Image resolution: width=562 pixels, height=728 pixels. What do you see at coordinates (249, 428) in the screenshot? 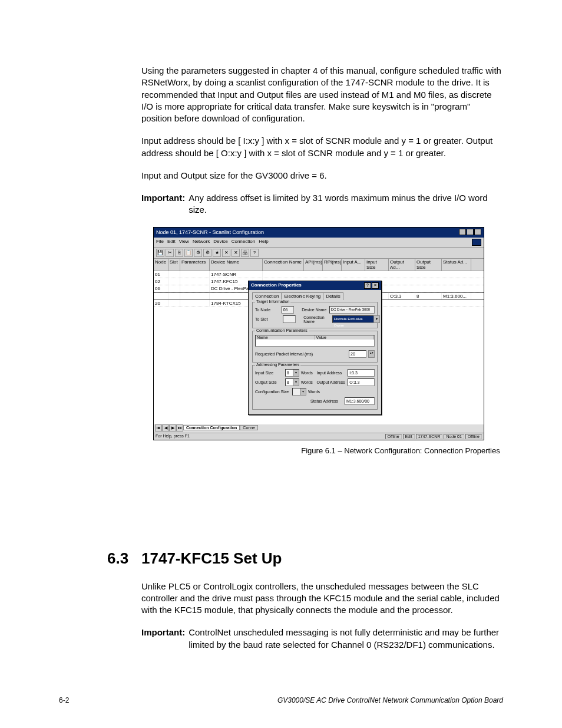
I see `tab-conne: Conne` at bounding box center [249, 428].